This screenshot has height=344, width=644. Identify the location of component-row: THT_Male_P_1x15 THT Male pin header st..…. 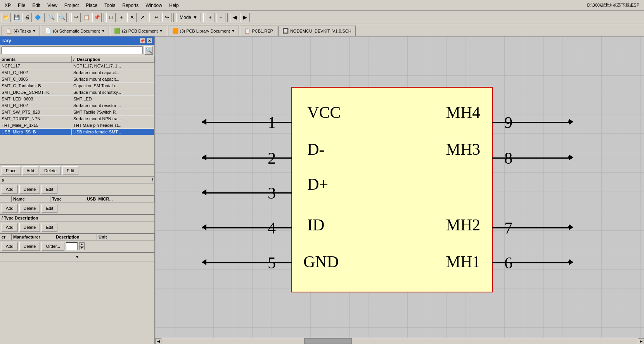
(77, 126).